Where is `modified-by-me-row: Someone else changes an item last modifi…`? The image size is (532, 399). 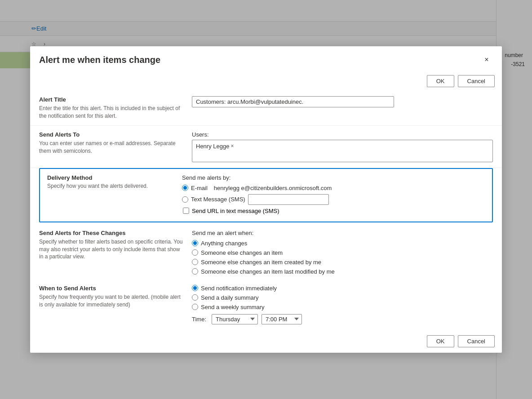 modified-by-me-row: Someone else changes an item last modifi… is located at coordinates (342, 271).